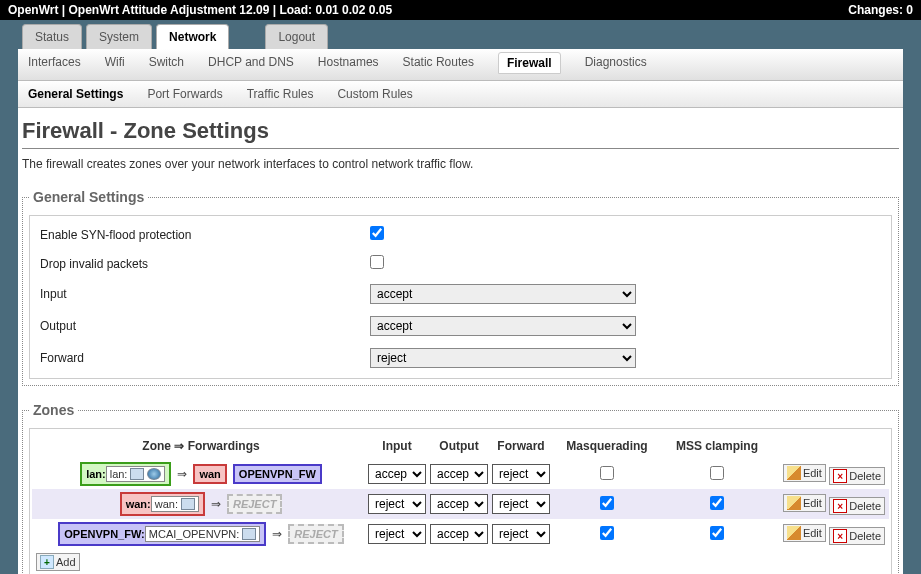  What do you see at coordinates (184, 94) in the screenshot?
I see `fwtab-portfwd: Port Forwards` at bounding box center [184, 94].